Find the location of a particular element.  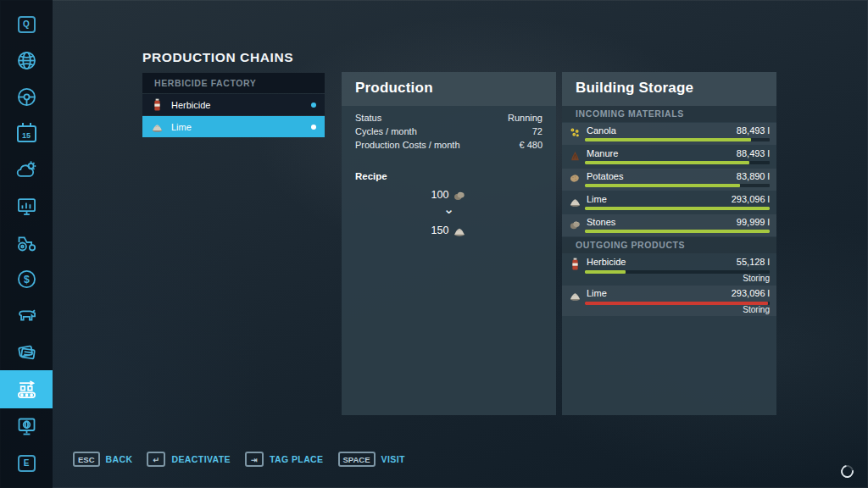

recipe-label: Recipe is located at coordinates (449, 176).